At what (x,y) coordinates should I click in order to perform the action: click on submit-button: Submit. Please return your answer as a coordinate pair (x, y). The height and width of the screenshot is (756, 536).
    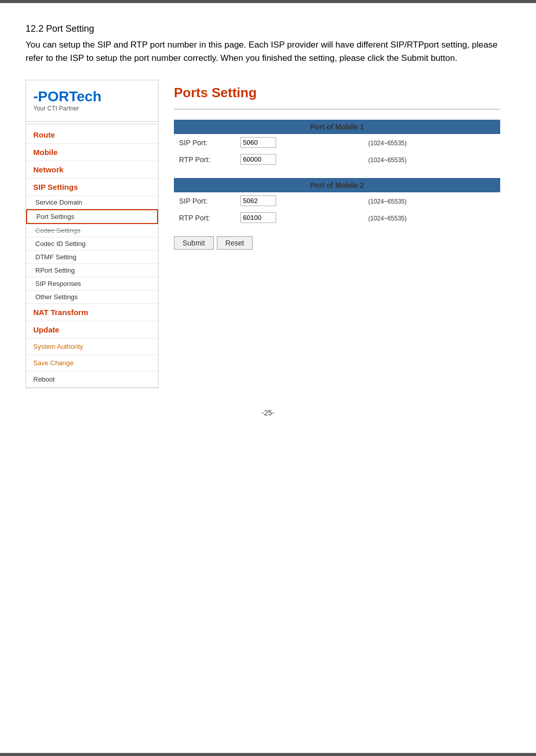
    Looking at the image, I should click on (194, 243).